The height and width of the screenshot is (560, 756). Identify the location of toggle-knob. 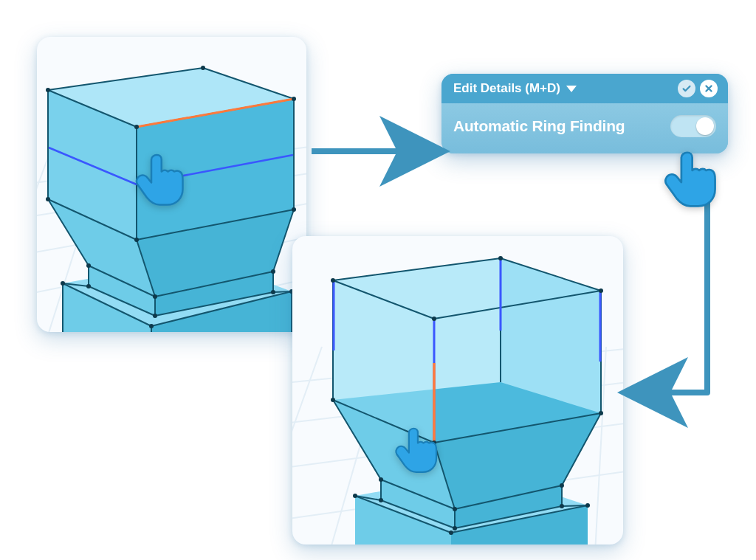
(705, 126).